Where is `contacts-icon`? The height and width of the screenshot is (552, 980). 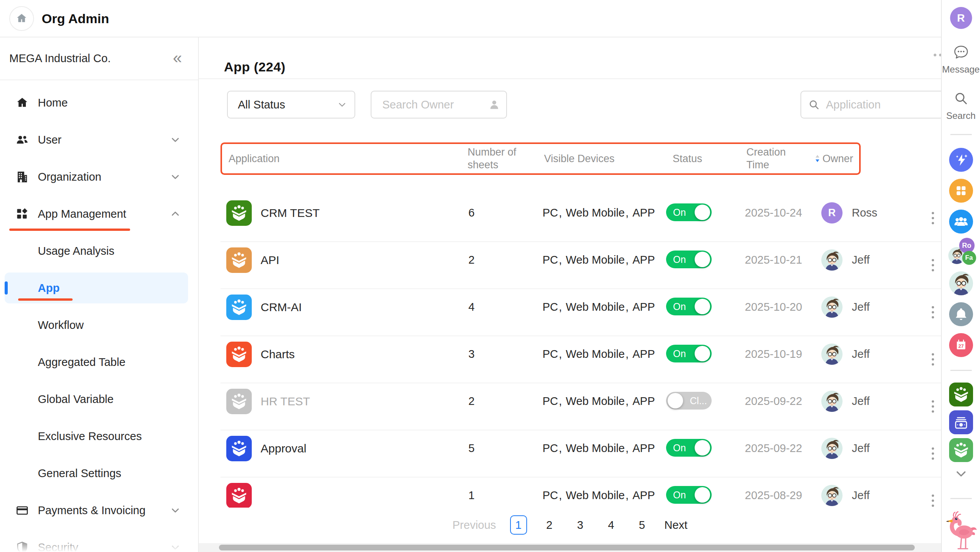 contacts-icon is located at coordinates (961, 222).